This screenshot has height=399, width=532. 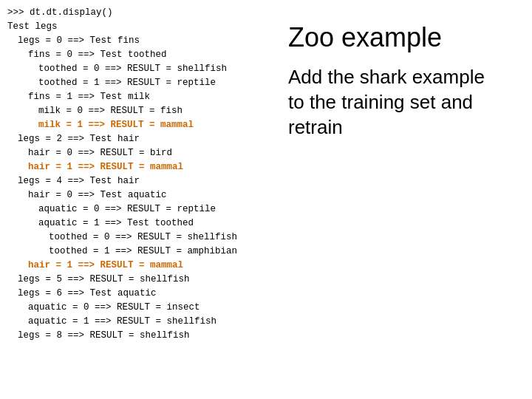 I want to click on tree-line: >>> dt.dt.display(), so click(x=140, y=13).